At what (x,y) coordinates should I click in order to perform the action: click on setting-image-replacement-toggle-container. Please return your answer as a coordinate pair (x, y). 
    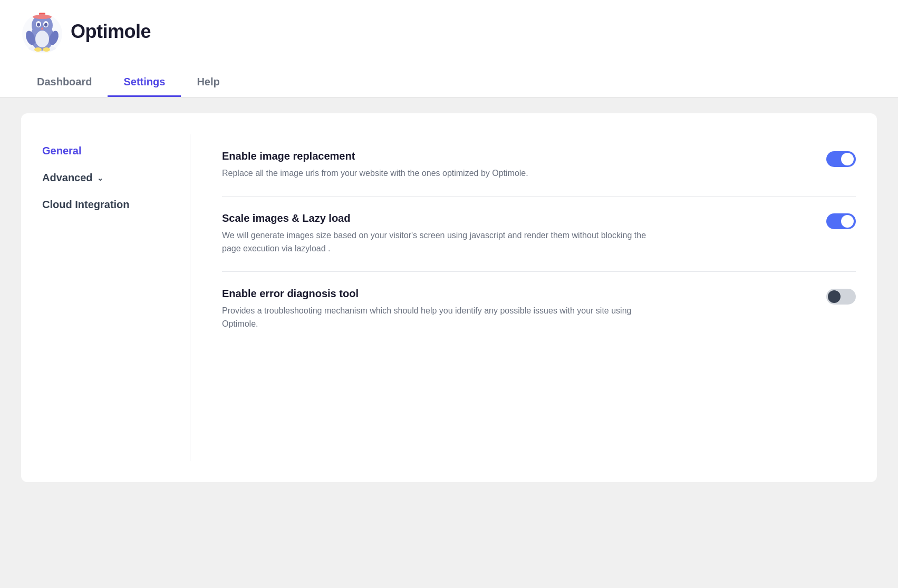
    Looking at the image, I should click on (841, 159).